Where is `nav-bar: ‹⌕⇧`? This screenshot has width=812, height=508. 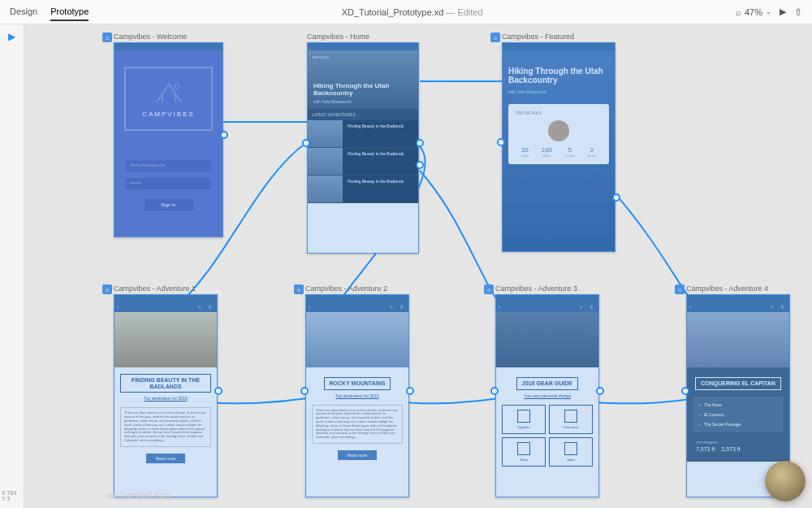 nav-bar: ‹⌕⇧ is located at coordinates (166, 307).